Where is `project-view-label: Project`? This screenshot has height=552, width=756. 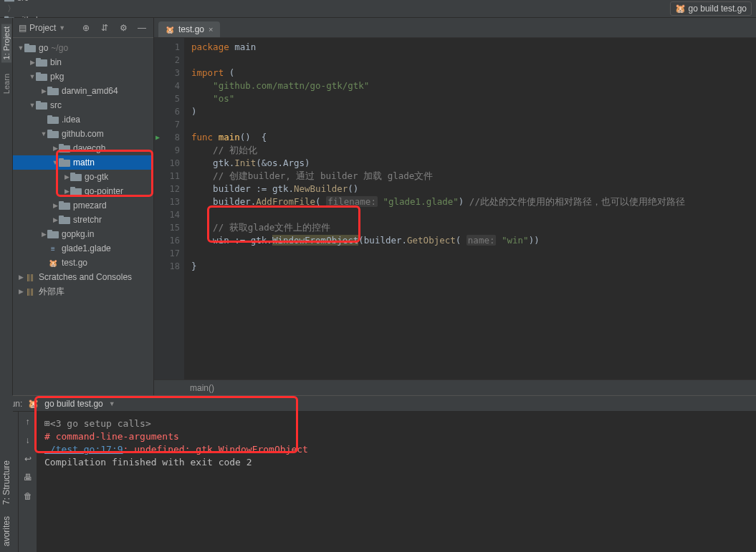 project-view-label: Project is located at coordinates (43, 28).